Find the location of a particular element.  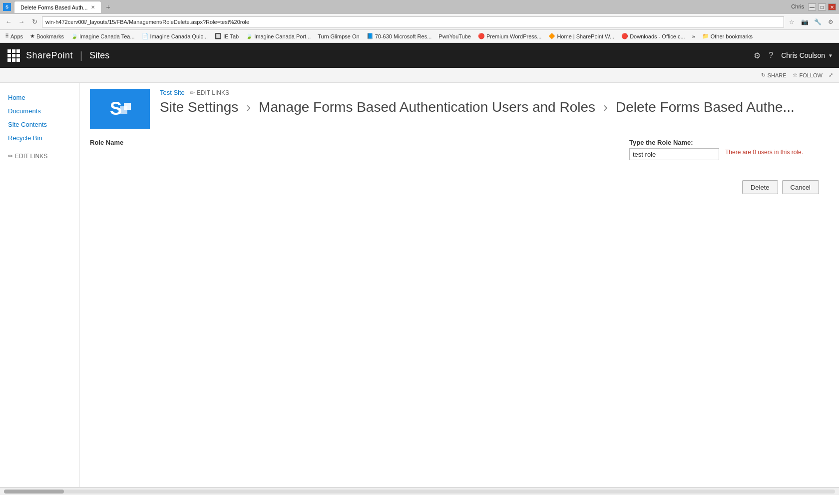

ribbon-bar: ↻ SHARE ☆ FOLLOW ⤢ is located at coordinates (420, 75).